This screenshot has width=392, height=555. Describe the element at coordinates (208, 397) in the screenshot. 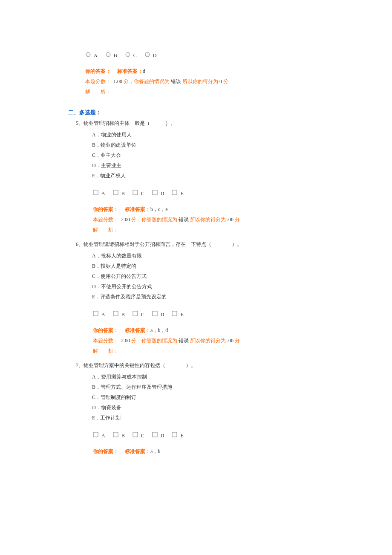

I see `q7-choice-c: C．管理制度的制订` at that location.